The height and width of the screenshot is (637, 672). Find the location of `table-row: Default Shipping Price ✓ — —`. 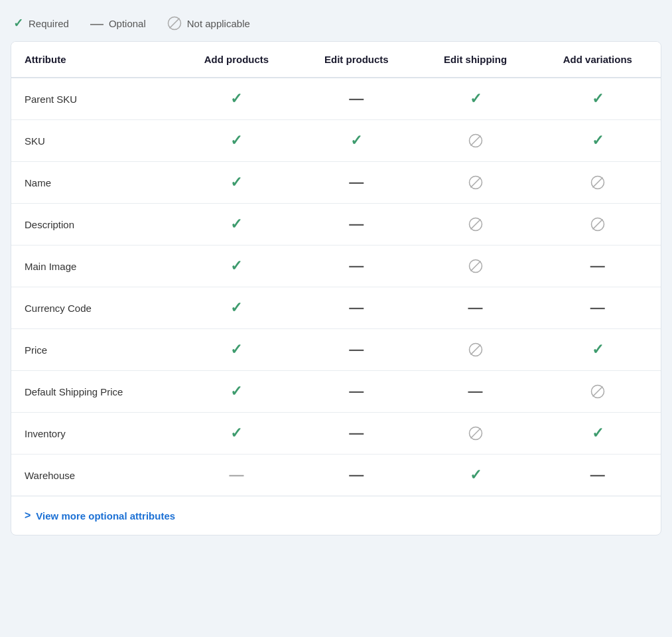

table-row: Default Shipping Price ✓ — — is located at coordinates (336, 391).